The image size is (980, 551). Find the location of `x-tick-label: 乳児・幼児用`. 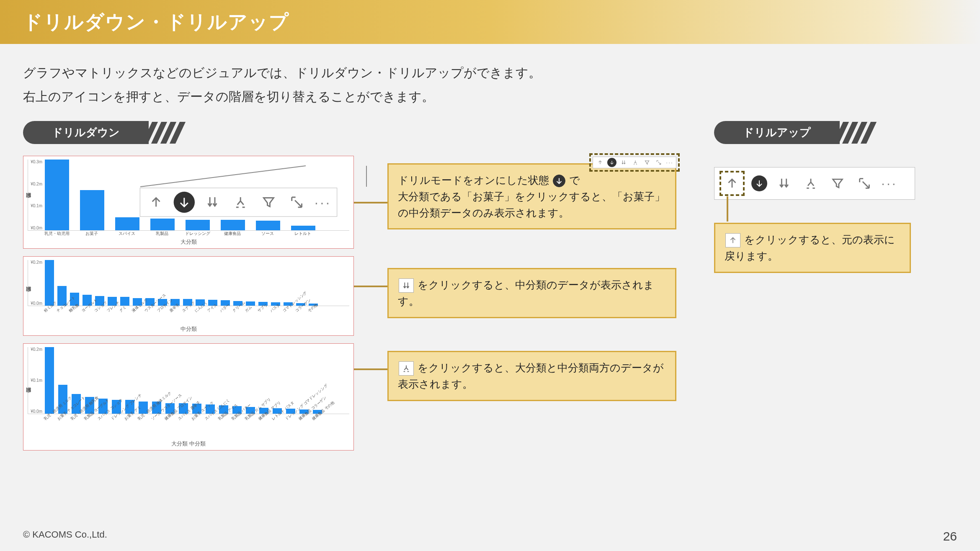

x-tick-label: 乳児・幼児用 is located at coordinates (57, 234).